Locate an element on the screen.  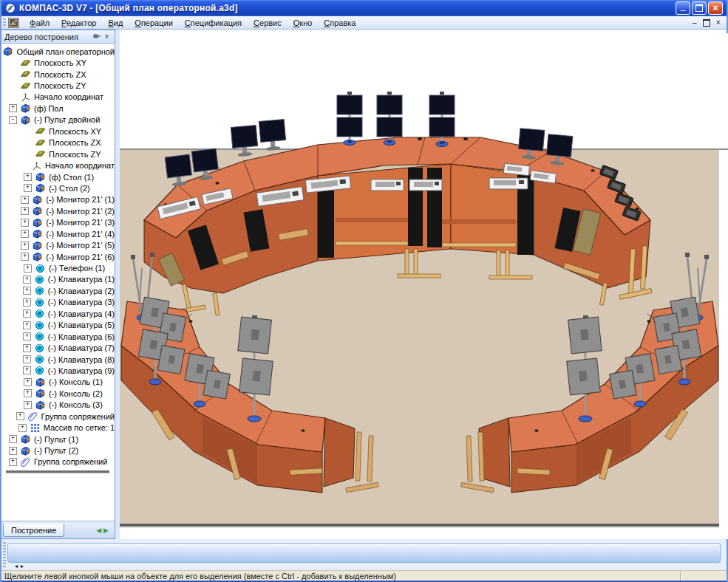
tree-item-23: + (-) Клавиатура (4) is located at coordinates (58, 313).